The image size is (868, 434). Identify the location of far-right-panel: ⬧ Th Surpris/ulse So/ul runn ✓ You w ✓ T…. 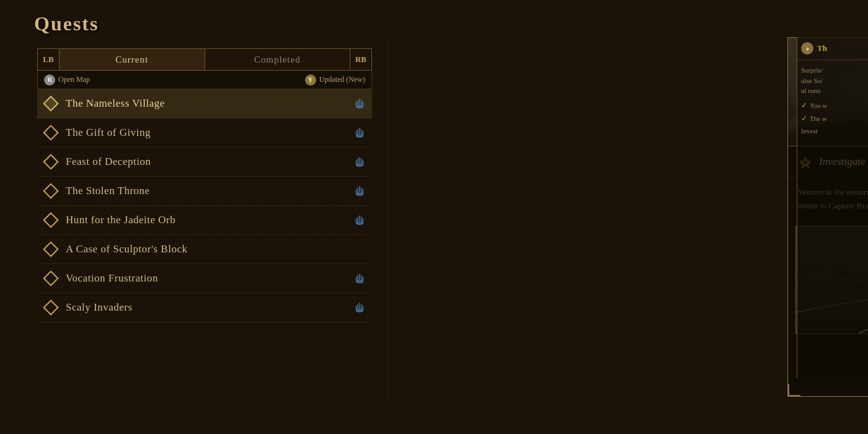
(832, 208).